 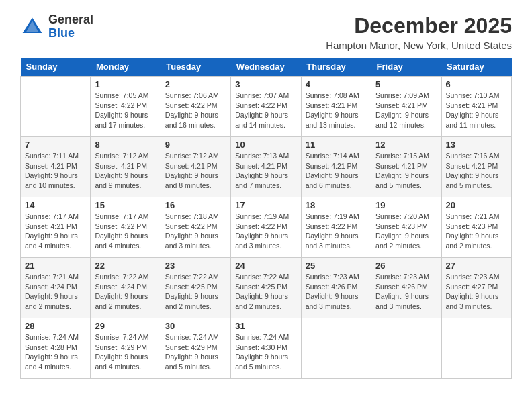 I want to click on day-number: 10, so click(x=266, y=145).